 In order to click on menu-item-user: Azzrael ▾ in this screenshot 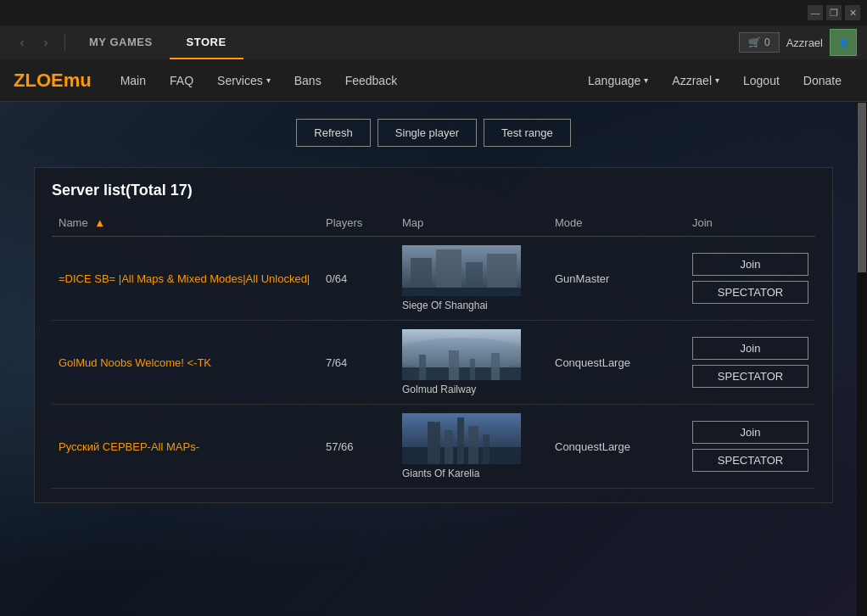, I will do `click(696, 81)`.